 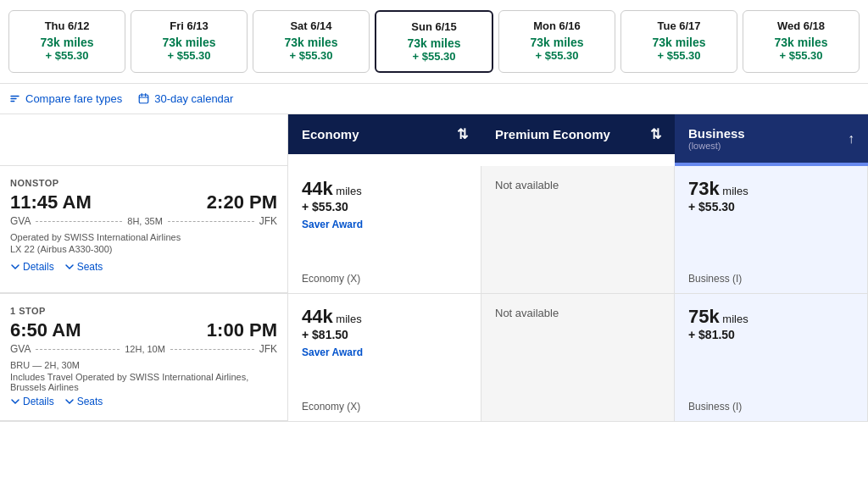 What do you see at coordinates (84, 267) in the screenshot?
I see `seats-link-0: Seats` at bounding box center [84, 267].